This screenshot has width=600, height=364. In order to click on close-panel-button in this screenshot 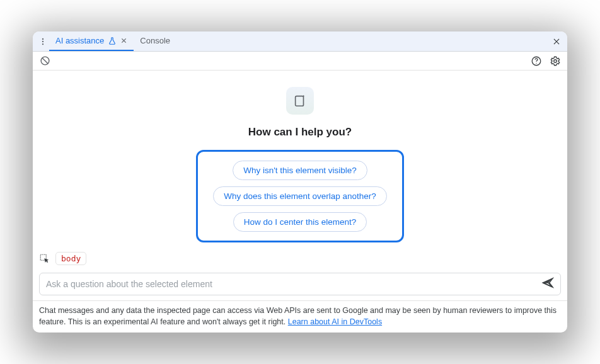, I will do `click(557, 42)`.